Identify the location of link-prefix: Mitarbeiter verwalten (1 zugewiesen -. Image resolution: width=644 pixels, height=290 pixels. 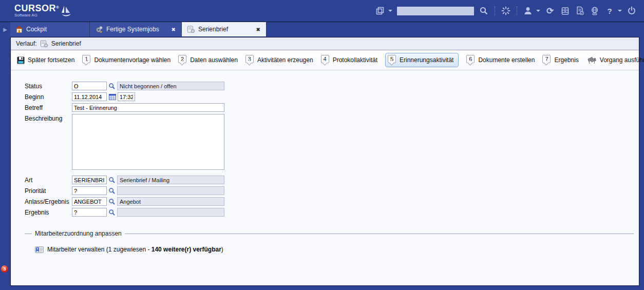
(100, 249).